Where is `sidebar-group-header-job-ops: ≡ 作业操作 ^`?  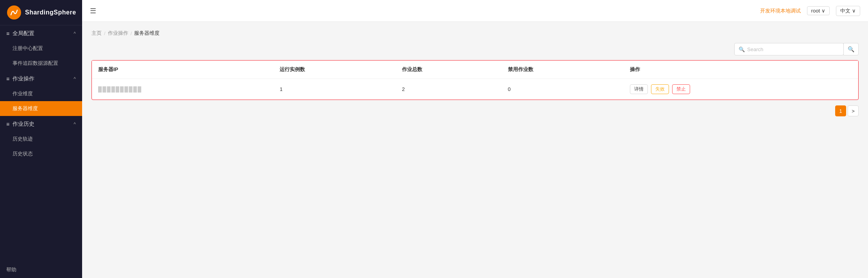 sidebar-group-header-job-ops: ≡ 作业操作 ^ is located at coordinates (41, 78).